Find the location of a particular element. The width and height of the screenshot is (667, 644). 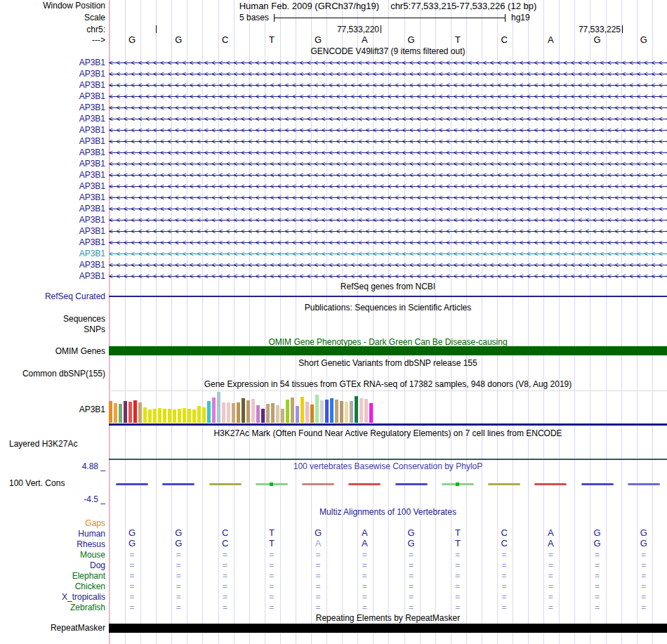

multiz-track-header: Multiz Alignments of 100 Vertebrates is located at coordinates (388, 513).